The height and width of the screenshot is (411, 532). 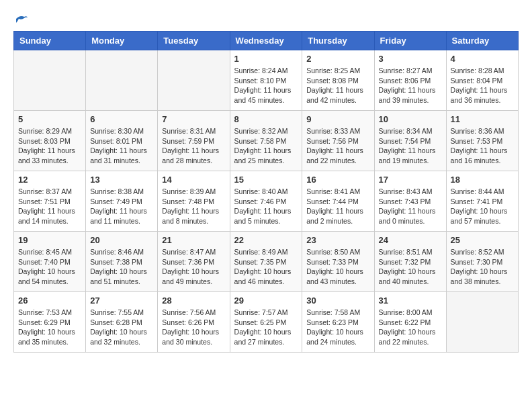 I want to click on day-info: Sunrise: 8:39 AM Sunset: 7:48 PM Dayligh…, so click(x=193, y=207).